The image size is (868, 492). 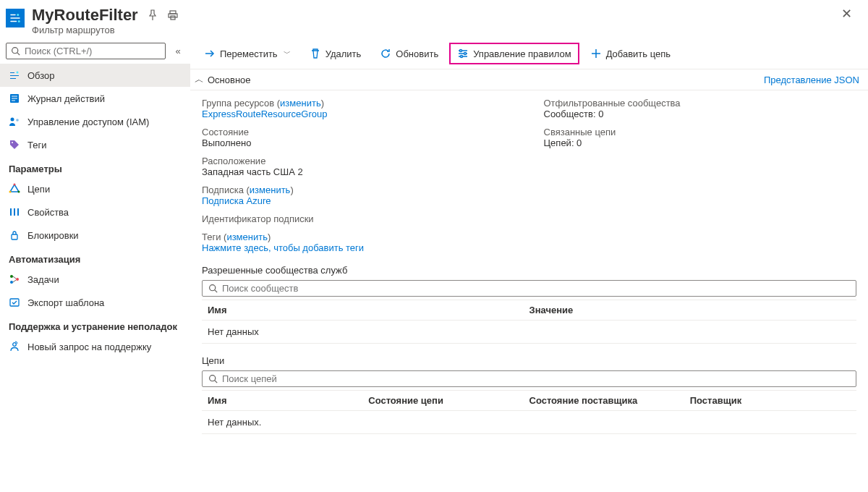 I want to click on sidebar-item-label: Цепи, so click(x=39, y=190).